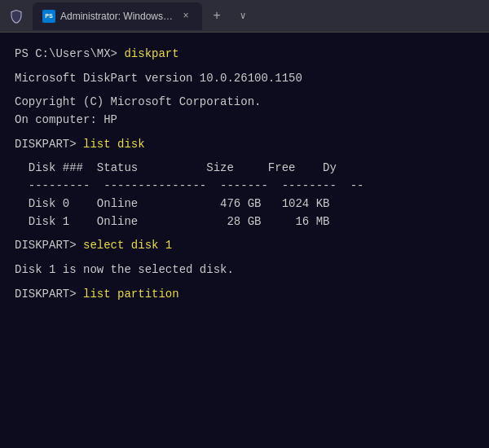 This screenshot has width=489, height=448. What do you see at coordinates (244, 55) in the screenshot?
I see `terminal-line-1: PS C:\Users\MX> diskpart` at bounding box center [244, 55].